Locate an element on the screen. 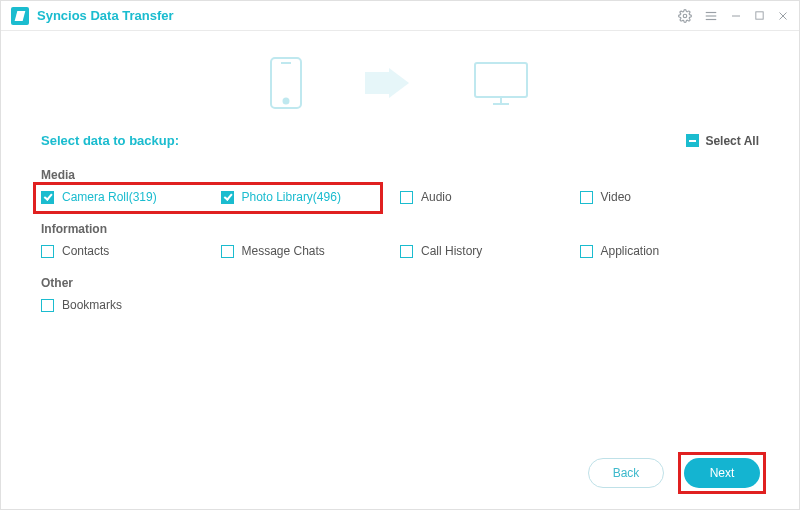 The image size is (800, 510). group-information-label: Information is located at coordinates (400, 229).